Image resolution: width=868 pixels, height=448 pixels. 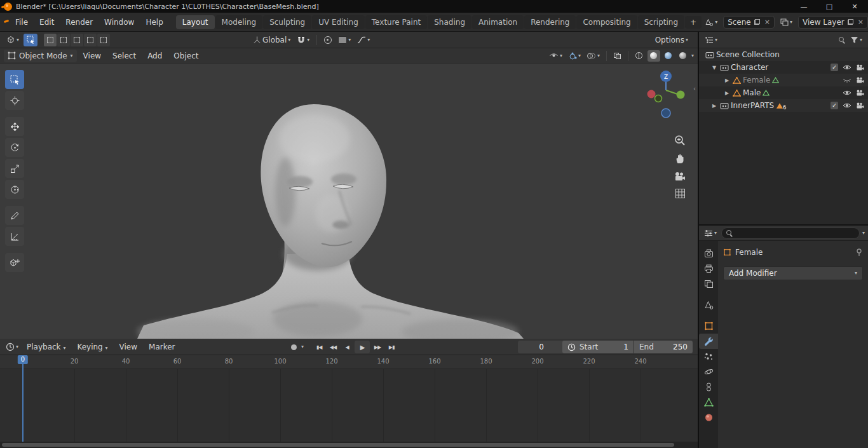 What do you see at coordinates (783, 80) in the screenshot?
I see `outliner-row-female: ▶ Female` at bounding box center [783, 80].